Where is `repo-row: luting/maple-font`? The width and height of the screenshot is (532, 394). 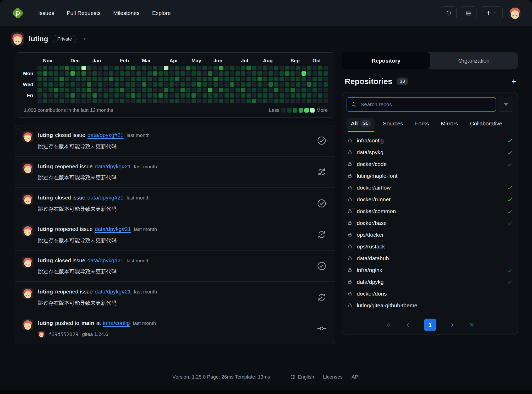
repo-row: luting/maple-font is located at coordinates (430, 176).